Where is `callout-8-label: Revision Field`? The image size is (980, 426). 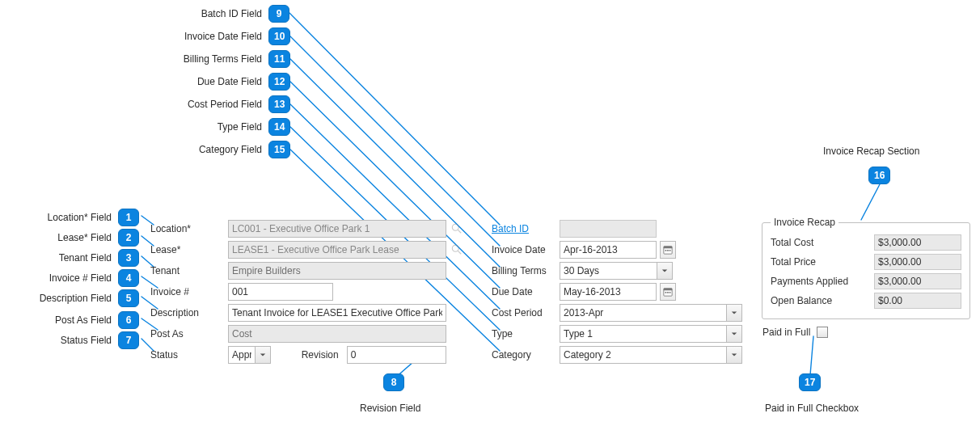
callout-8-label: Revision Field is located at coordinates (390, 408).